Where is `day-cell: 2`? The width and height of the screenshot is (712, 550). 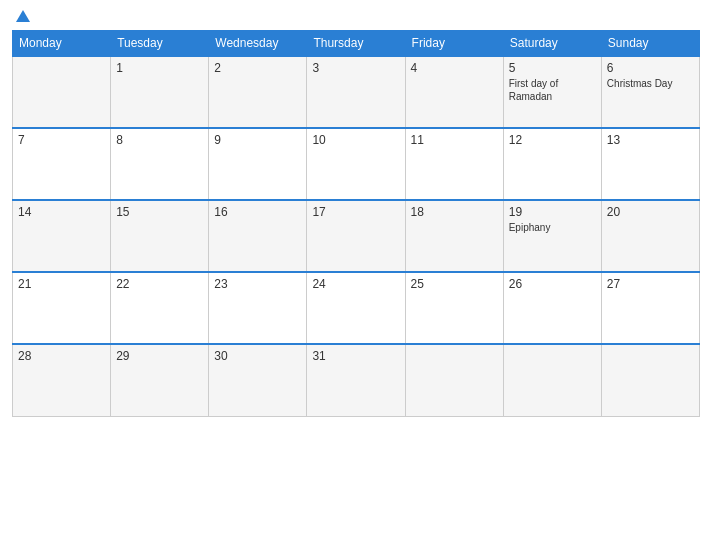 day-cell: 2 is located at coordinates (258, 92).